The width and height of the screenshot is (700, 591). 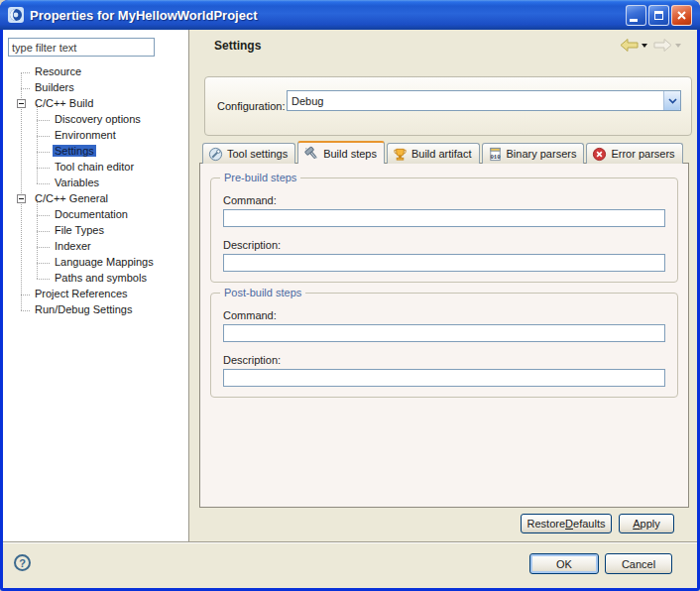 What do you see at coordinates (658, 16) in the screenshot?
I see `window-controls` at bounding box center [658, 16].